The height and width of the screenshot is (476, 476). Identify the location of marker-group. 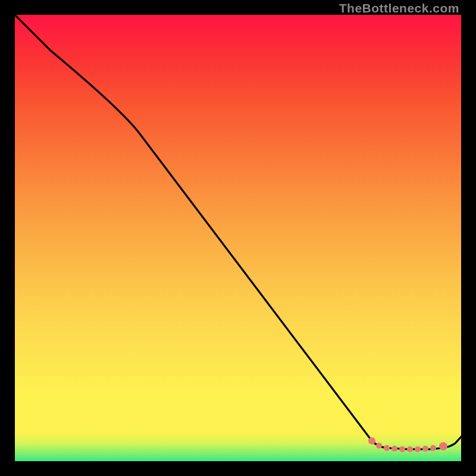
(408, 445).